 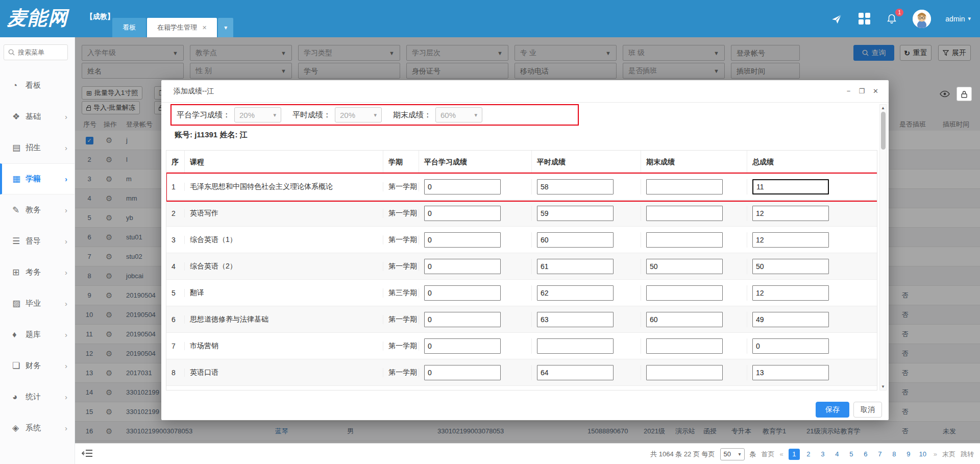 What do you see at coordinates (935, 454) in the screenshot?
I see `next-page-icon: »` at bounding box center [935, 454].